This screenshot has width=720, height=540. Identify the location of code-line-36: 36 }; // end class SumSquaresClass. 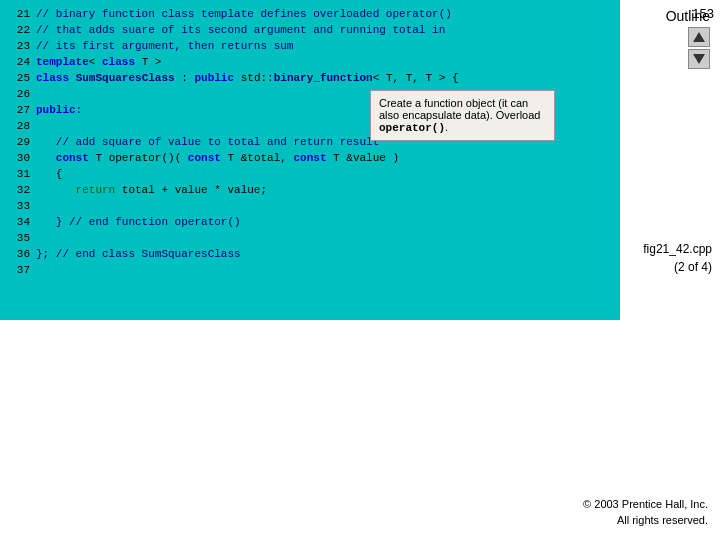
(310, 254).